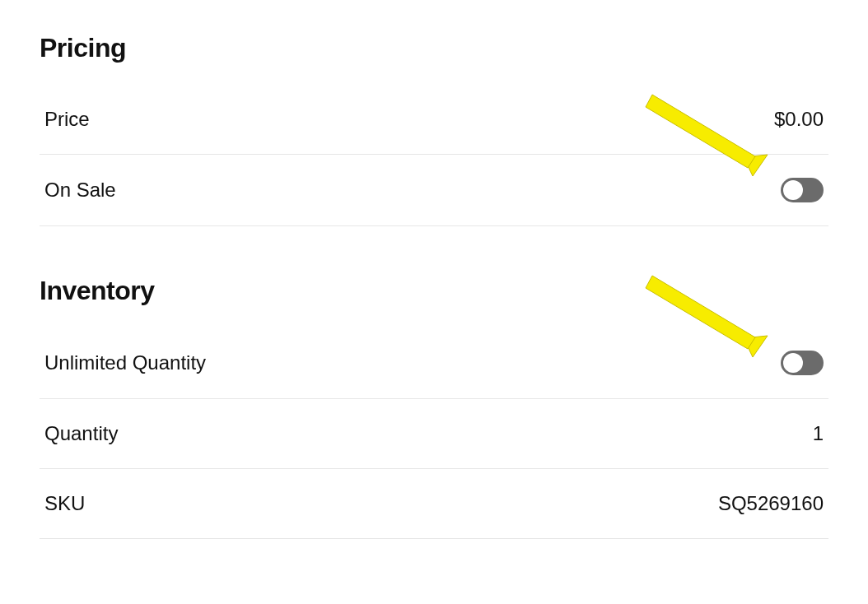 Image resolution: width=868 pixels, height=604 pixels. Describe the element at coordinates (771, 504) in the screenshot. I see `sku-value: SQ5269160` at that location.